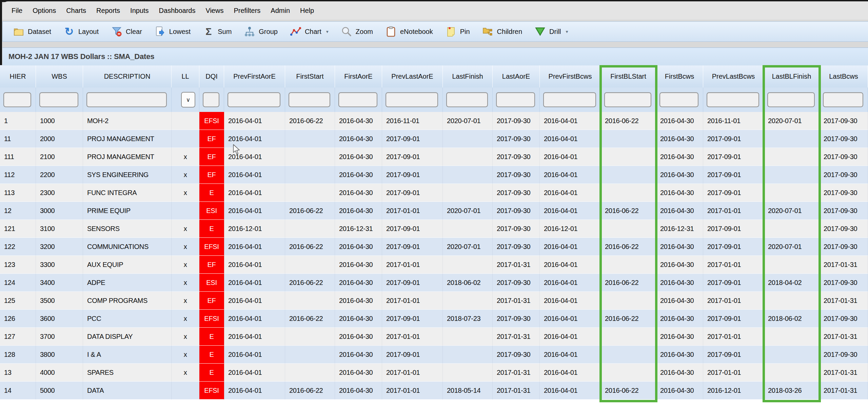 The height and width of the screenshot is (405, 868). What do you see at coordinates (467, 100) in the screenshot?
I see `filter-input-lastfinish` at bounding box center [467, 100].